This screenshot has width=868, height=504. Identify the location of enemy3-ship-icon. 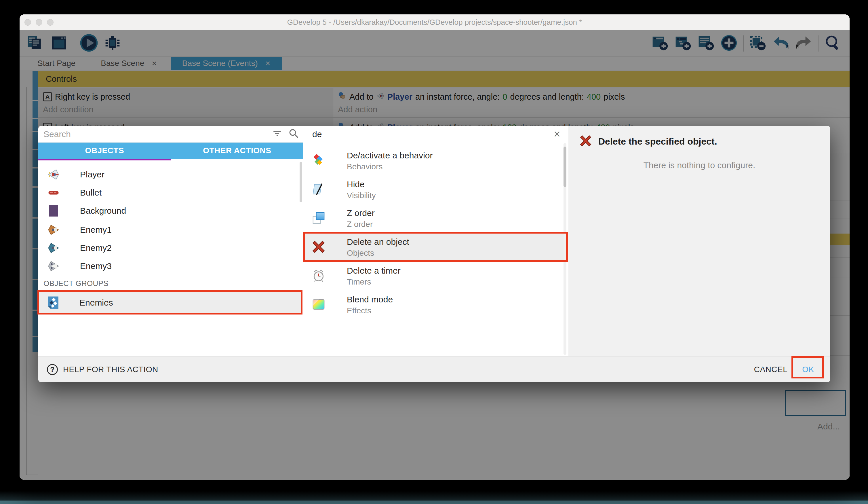
(54, 266).